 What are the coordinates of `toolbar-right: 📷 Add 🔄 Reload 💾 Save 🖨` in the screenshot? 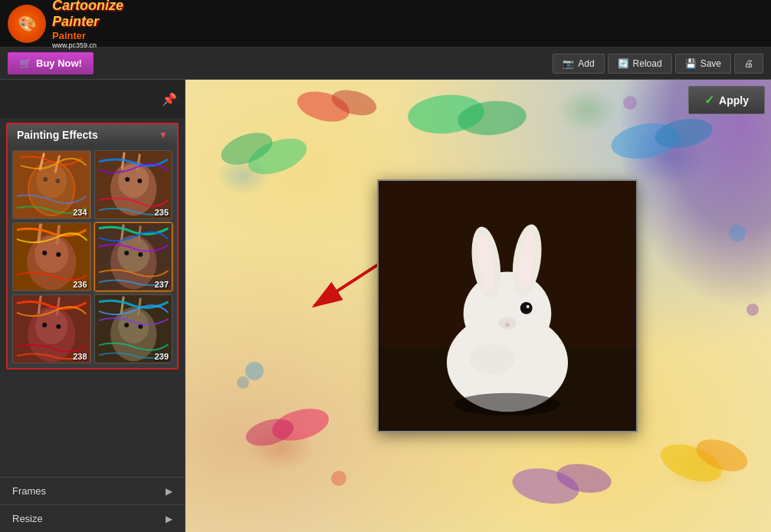 It's located at (658, 64).